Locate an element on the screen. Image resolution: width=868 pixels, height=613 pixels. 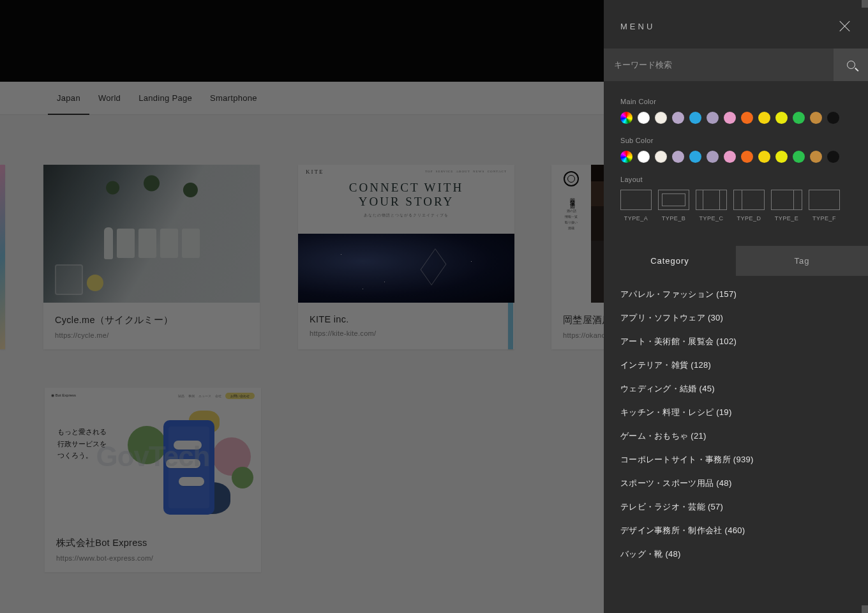
scroll-down-icon is located at coordinates (865, 609).